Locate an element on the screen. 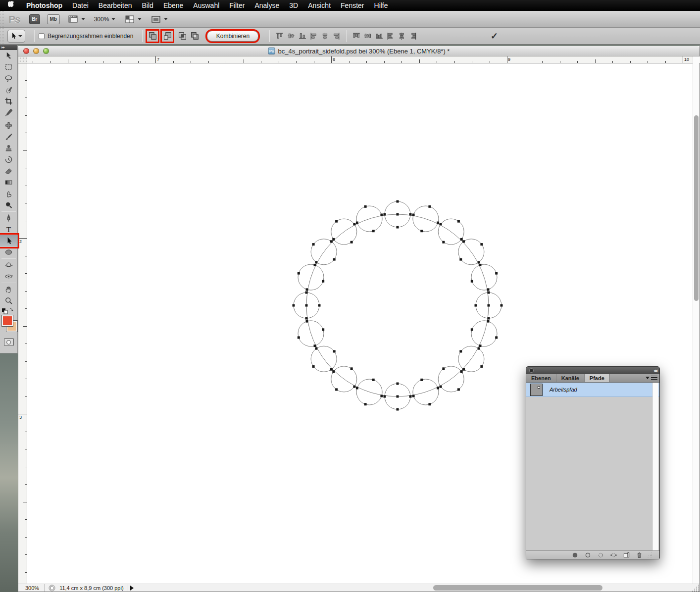  menu-item-ansicht: Ansicht is located at coordinates (319, 5).